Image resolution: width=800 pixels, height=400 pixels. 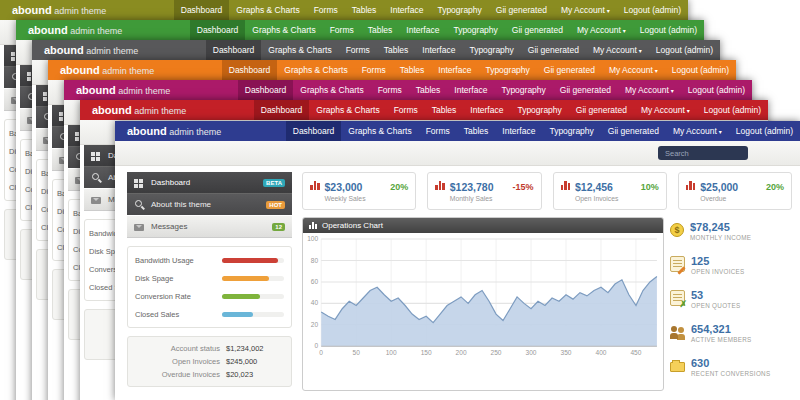 I want to click on members-icon, so click(x=678, y=332).